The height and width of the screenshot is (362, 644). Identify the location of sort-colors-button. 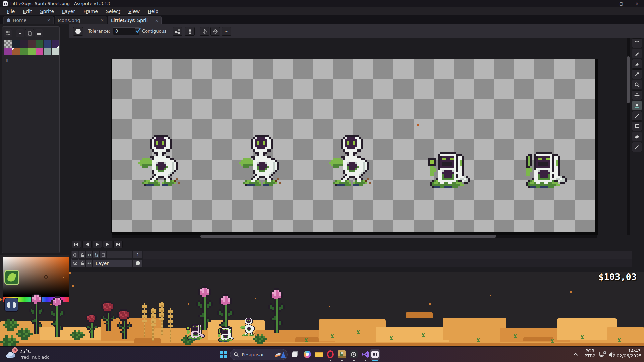
(20, 33).